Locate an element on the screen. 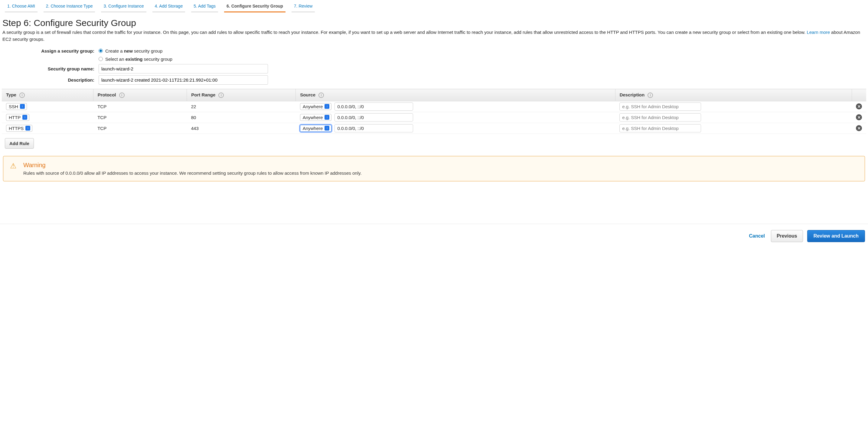 The width and height of the screenshot is (868, 428). page-description-text: A security group is a set of firewall ru… is located at coordinates (404, 32).